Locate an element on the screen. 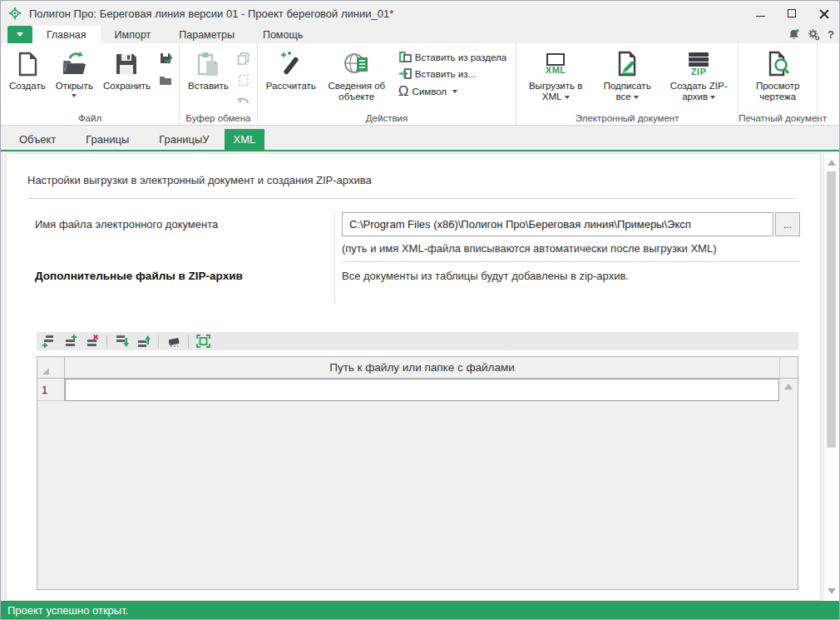 This screenshot has width=840, height=620. filename-label: Имя файла электронного документа is located at coordinates (185, 221).